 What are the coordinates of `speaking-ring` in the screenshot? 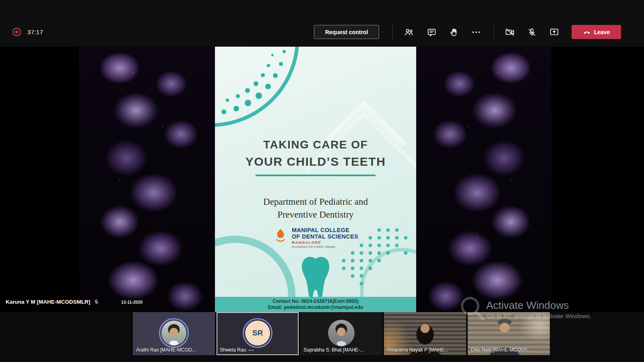 It's located at (174, 333).